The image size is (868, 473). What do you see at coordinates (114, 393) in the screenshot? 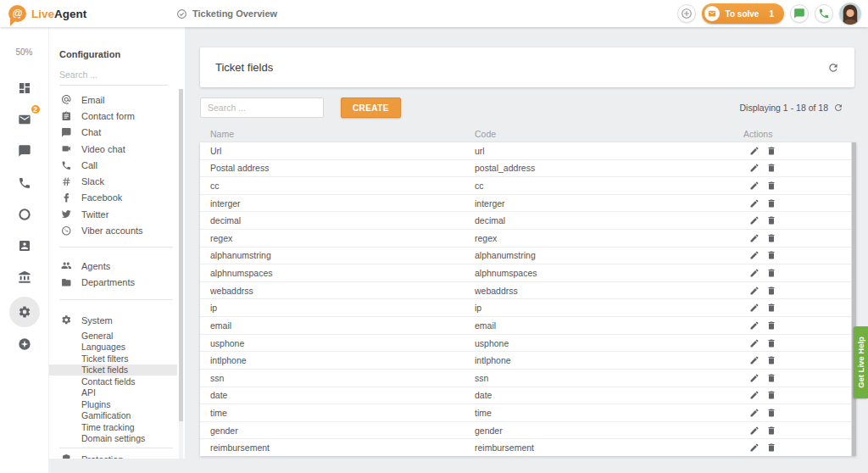
I see `sidebar-subitem-api: API` at bounding box center [114, 393].